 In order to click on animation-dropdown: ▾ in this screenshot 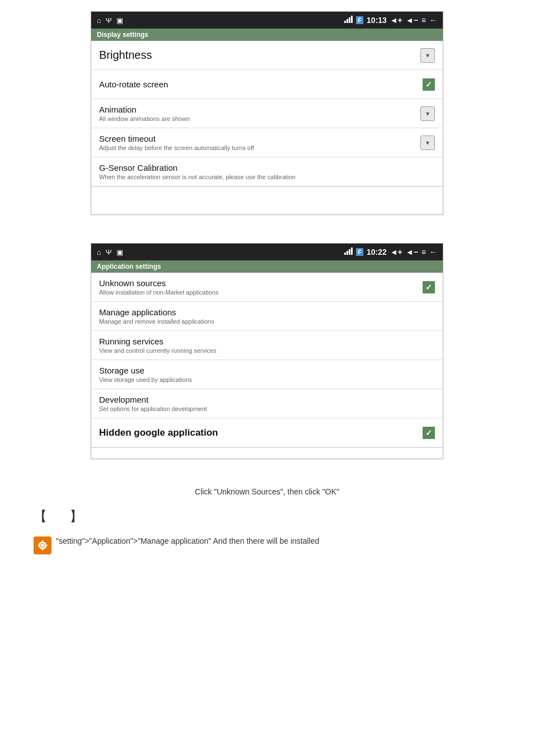, I will do `click(428, 114)`.